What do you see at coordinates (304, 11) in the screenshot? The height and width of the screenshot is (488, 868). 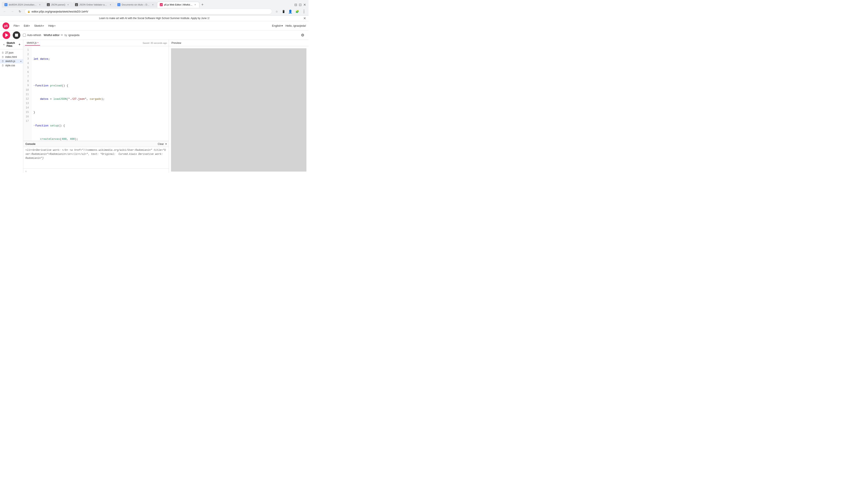 I see `menu-button: ⋮` at bounding box center [304, 11].